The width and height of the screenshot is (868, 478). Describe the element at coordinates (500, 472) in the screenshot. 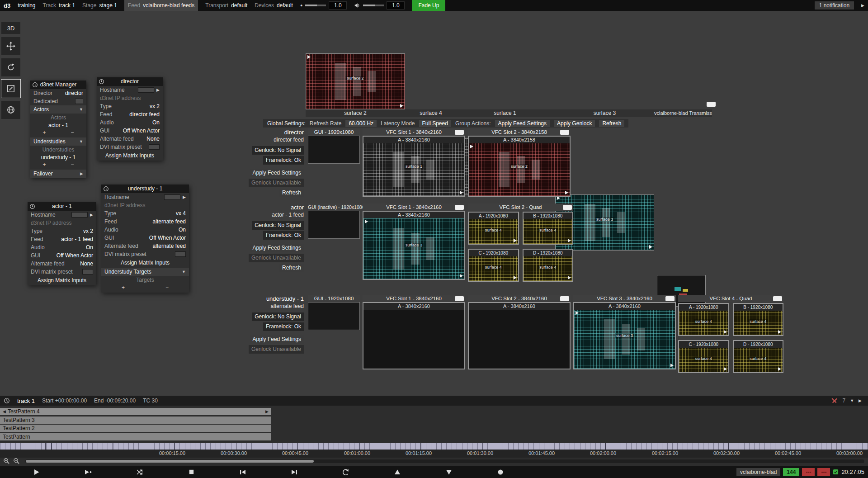

I see `record-button` at that location.